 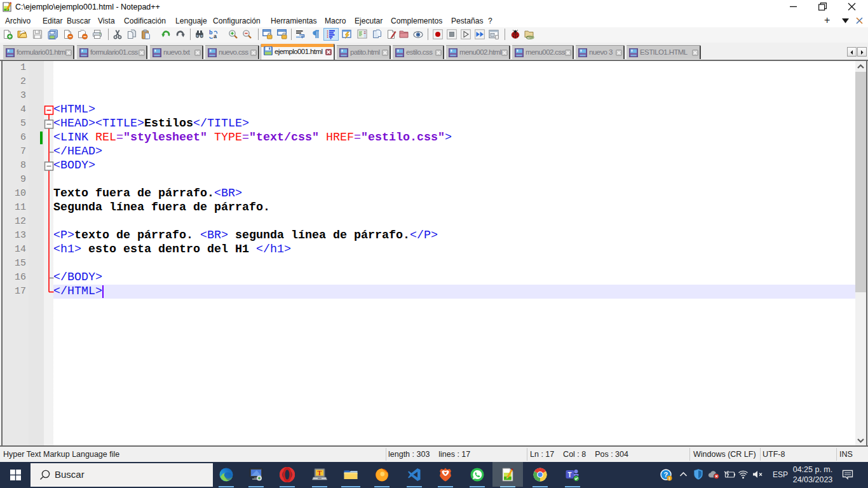 I want to click on svg-text: a, so click(x=215, y=36).